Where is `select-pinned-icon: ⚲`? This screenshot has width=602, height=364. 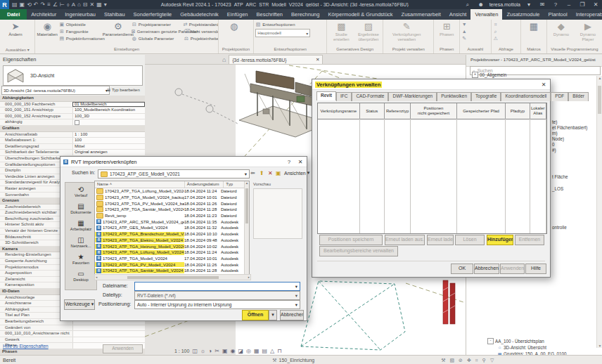
select-pinned-icon: ⚲ is located at coordinates (484, 360).